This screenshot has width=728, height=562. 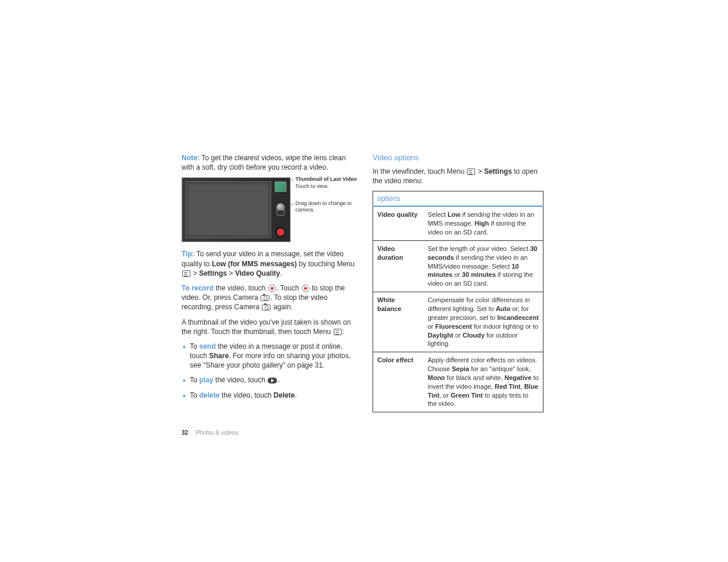 What do you see at coordinates (191, 158) in the screenshot?
I see `note-label: Note:` at bounding box center [191, 158].